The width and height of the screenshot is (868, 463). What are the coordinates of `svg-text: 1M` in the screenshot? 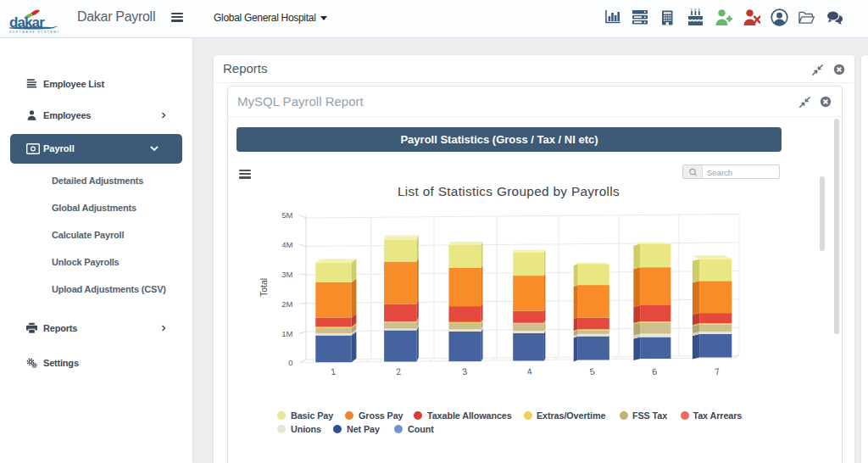 It's located at (287, 334).